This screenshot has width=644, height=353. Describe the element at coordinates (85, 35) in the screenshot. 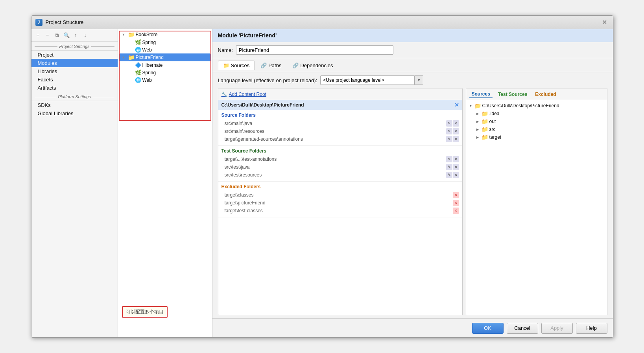

I see `sidebar-down-btn: ↓` at that location.